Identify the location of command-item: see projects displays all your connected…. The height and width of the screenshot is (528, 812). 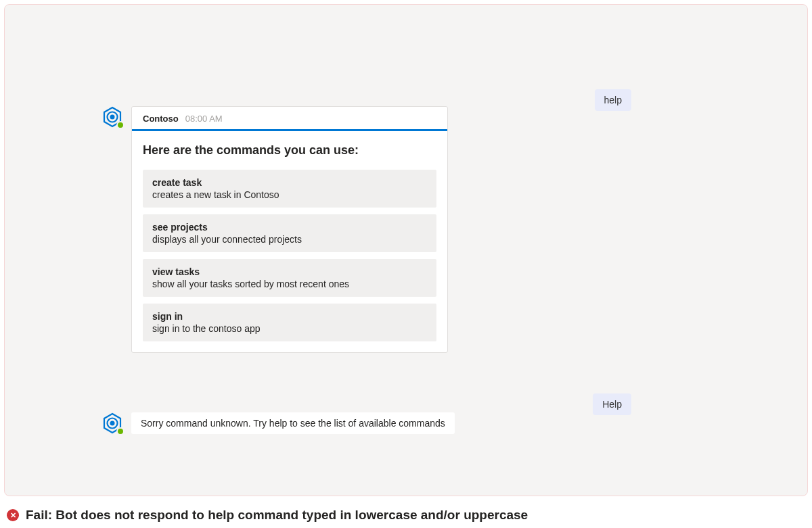
(290, 233).